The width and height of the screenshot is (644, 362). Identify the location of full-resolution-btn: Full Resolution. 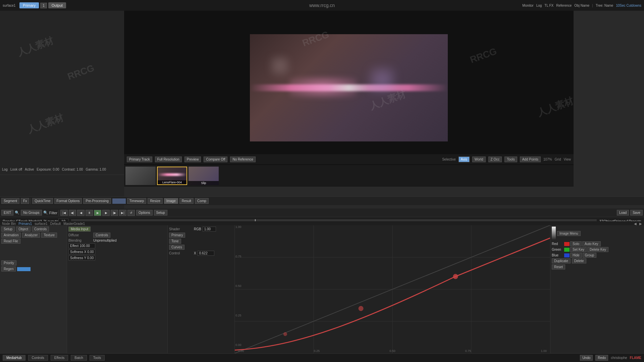
(168, 160).